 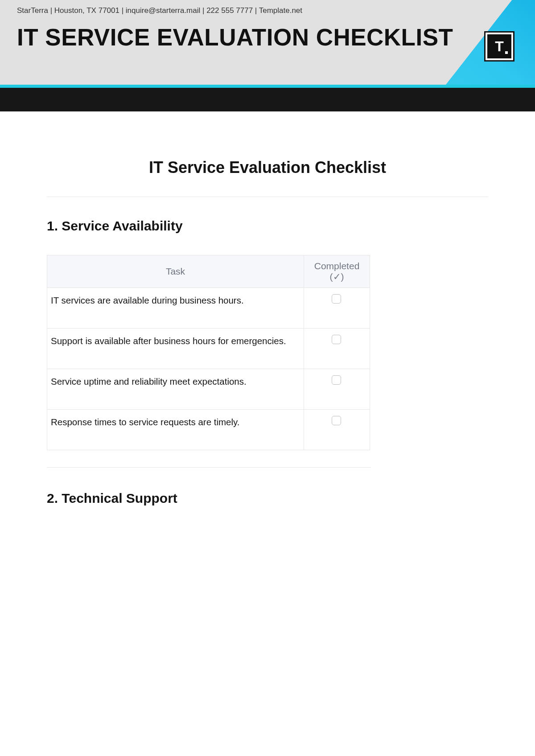 What do you see at coordinates (176, 308) in the screenshot?
I see `task-cell: IT services are available during busines…` at bounding box center [176, 308].